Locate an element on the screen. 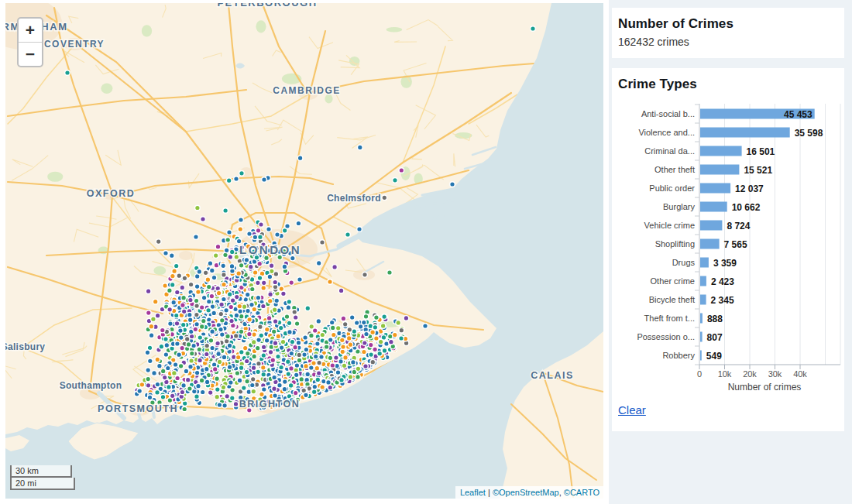 The width and height of the screenshot is (852, 504). bar-category-label: Anti-social b... is located at coordinates (668, 114).